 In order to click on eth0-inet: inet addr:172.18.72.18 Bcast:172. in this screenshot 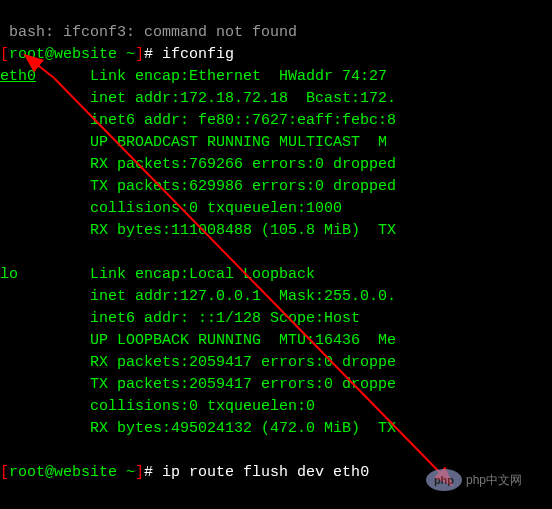, I will do `click(243, 98)`.